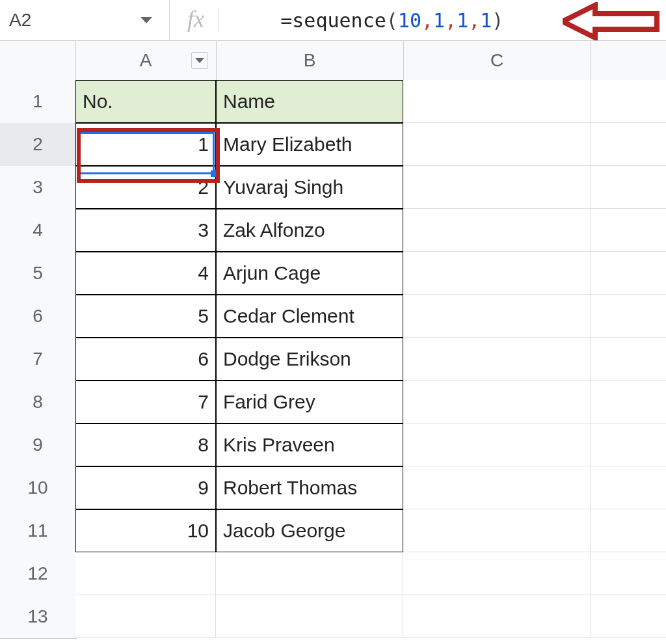 This screenshot has width=666, height=644. Describe the element at coordinates (497, 144) in the screenshot. I see `cell-C2` at that location.